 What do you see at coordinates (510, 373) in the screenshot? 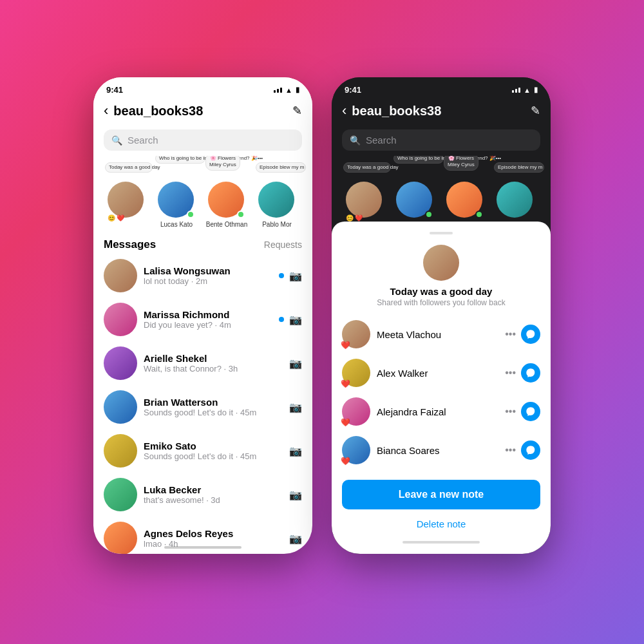
I see `more-btn-1: •••` at bounding box center [510, 373].